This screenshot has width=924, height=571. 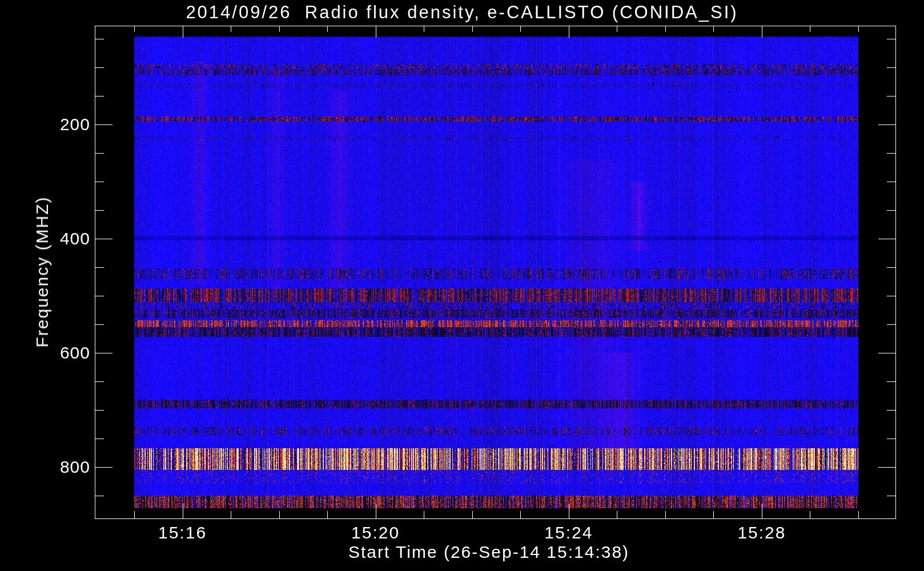 What do you see at coordinates (45, 353) in the screenshot?
I see `y-tick-label: 600` at bounding box center [45, 353].